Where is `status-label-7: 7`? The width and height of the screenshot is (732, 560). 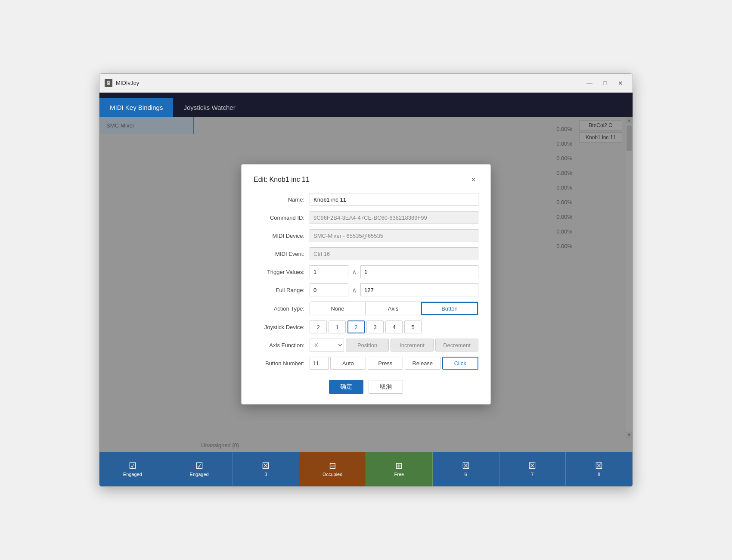 status-label-7: 7 is located at coordinates (532, 474).